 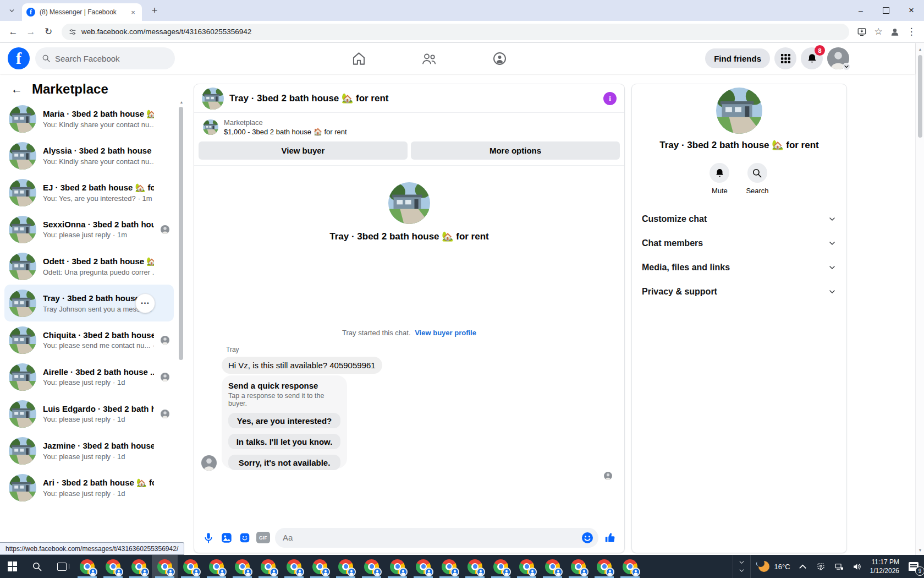 What do you see at coordinates (89, 340) in the screenshot?
I see `conversation-item: Chiquita · 3bed 2 bath house ... You: pl…` at bounding box center [89, 340].